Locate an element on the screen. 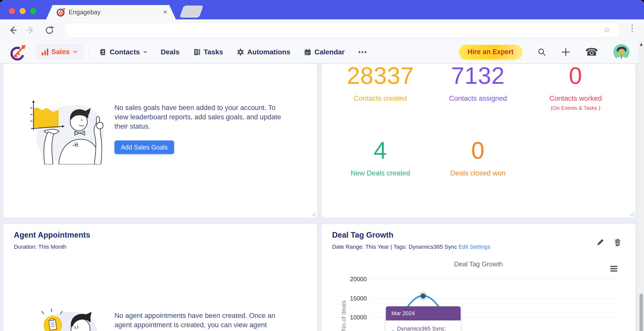 Image resolution: width=644 pixels, height=331 pixels. metric-deals-closed-won: 0 Deals closed won is located at coordinates (478, 158).